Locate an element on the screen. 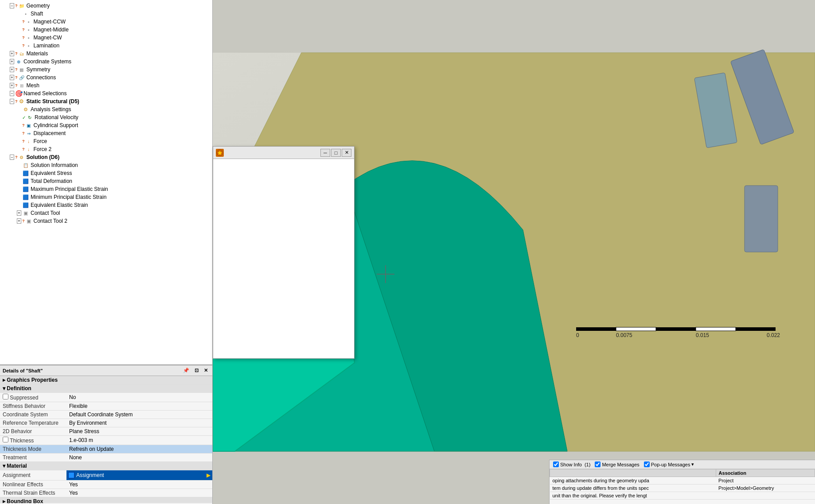 The width and height of the screenshot is (815, 504). label-contact-tool: Contact Tool is located at coordinates (45, 213).